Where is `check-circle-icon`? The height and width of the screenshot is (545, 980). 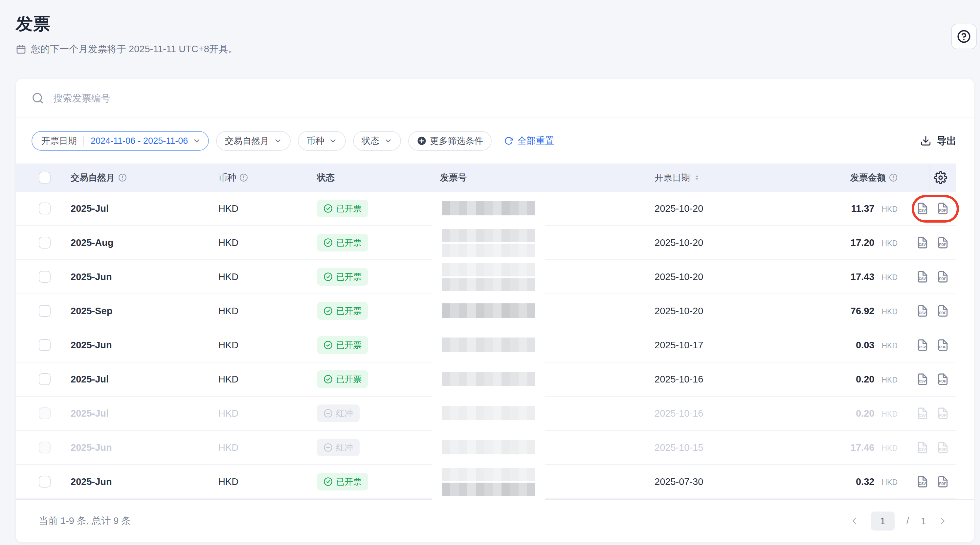 check-circle-icon is located at coordinates (328, 277).